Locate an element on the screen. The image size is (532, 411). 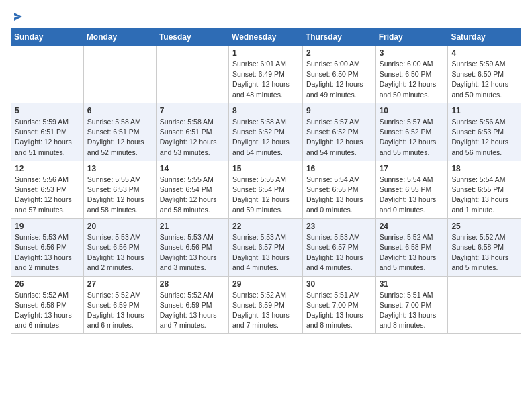
weekday-header-monday: Monday is located at coordinates (120, 38).